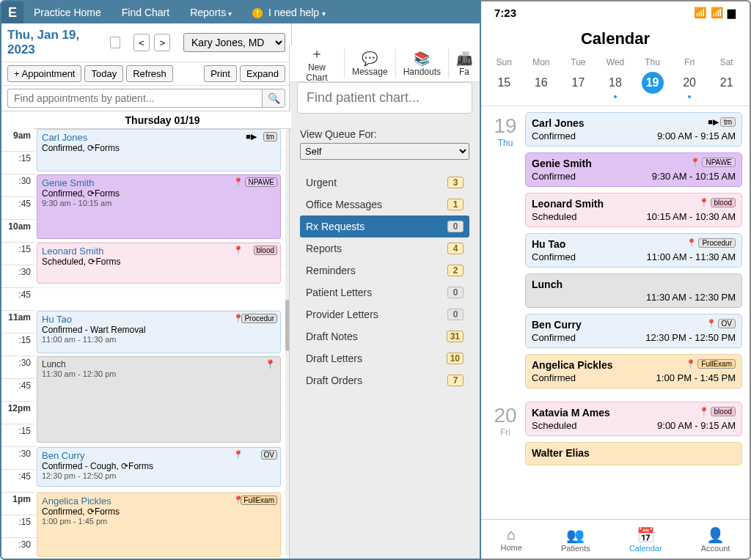  I want to click on pin-icon: 📍, so click(238, 318).